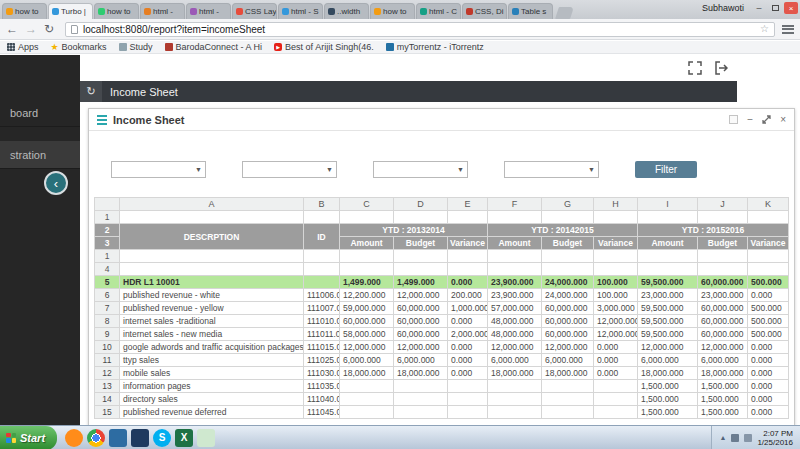  Describe the element at coordinates (735, 438) in the screenshot. I see `tray-network-icon` at that location.